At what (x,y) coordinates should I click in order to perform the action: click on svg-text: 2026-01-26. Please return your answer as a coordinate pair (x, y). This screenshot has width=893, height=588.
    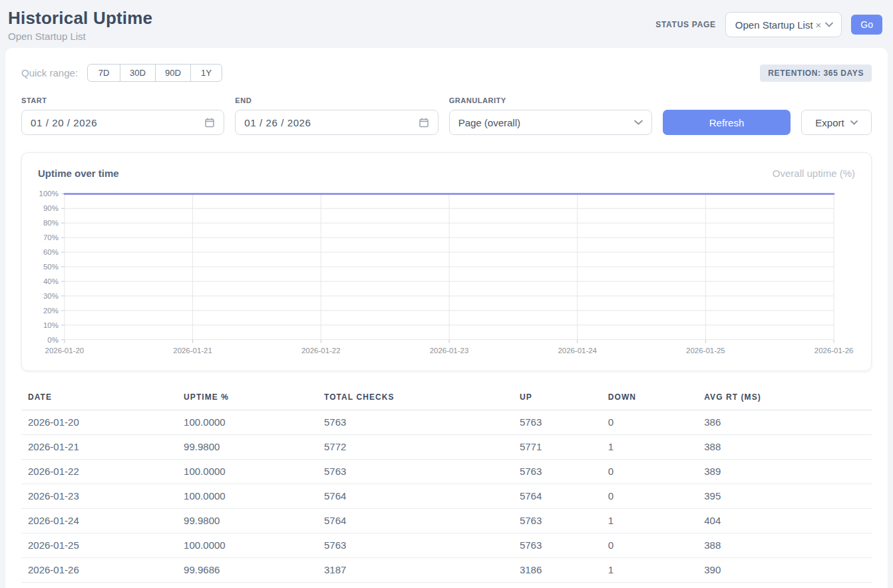
    Looking at the image, I should click on (834, 351).